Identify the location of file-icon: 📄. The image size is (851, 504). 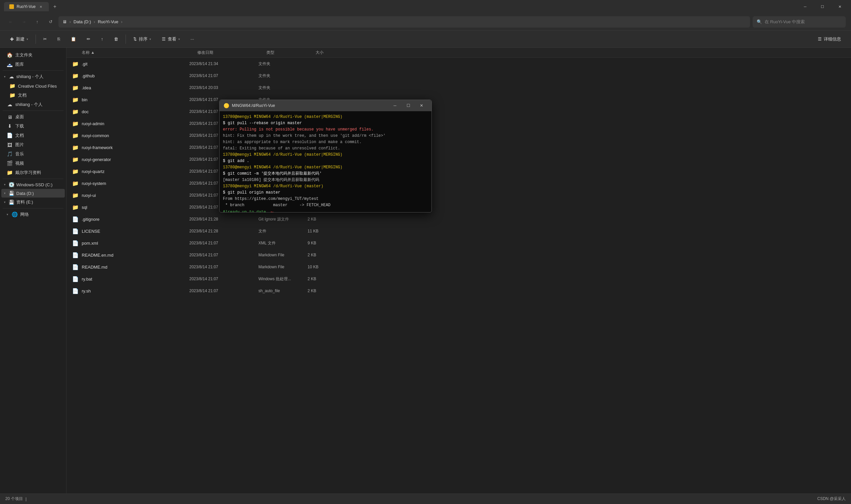
(75, 231).